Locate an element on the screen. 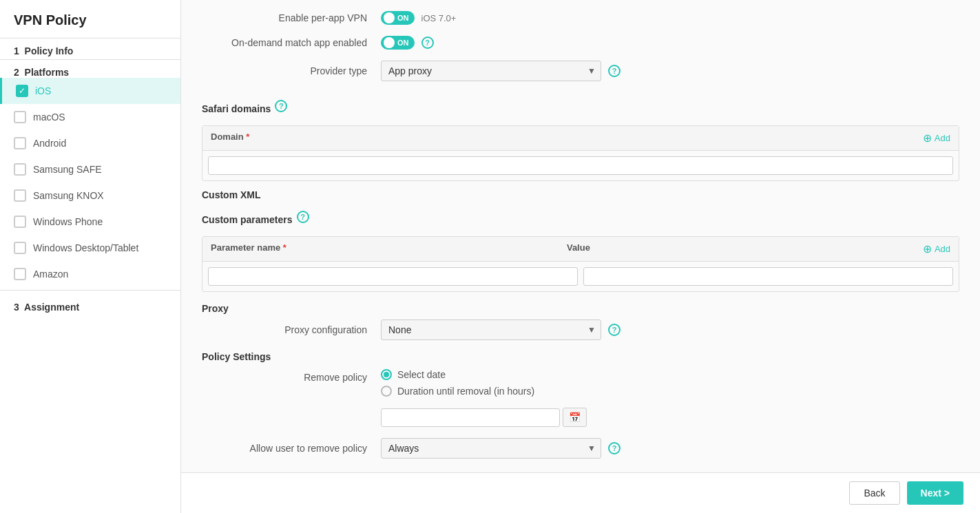  custom-parameters-header-row: Parameter name * Value ⊕ Add is located at coordinates (581, 249).